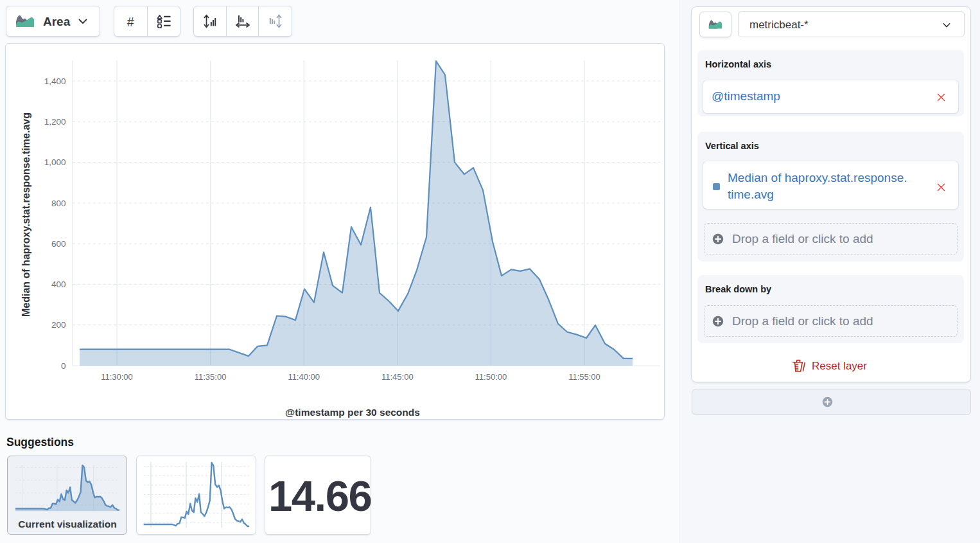 The width and height of the screenshot is (980, 543). I want to click on svg-text: 1,200, so click(55, 122).